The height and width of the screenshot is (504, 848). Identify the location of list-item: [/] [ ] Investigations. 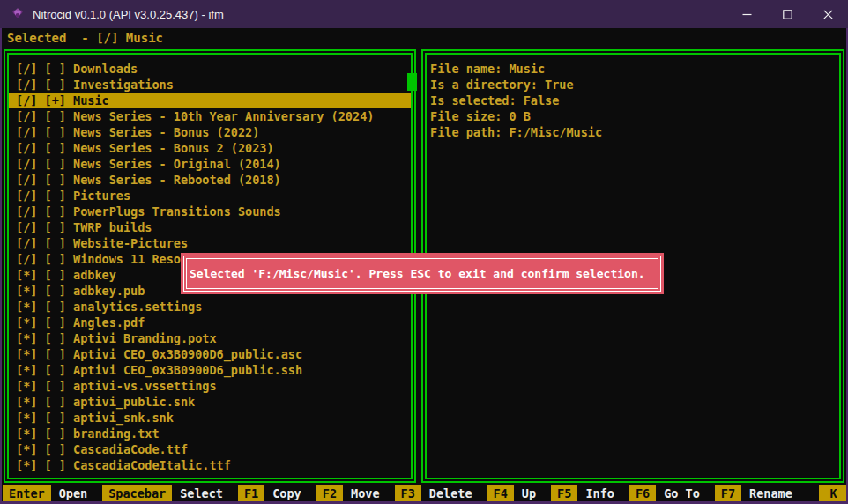
(210, 85).